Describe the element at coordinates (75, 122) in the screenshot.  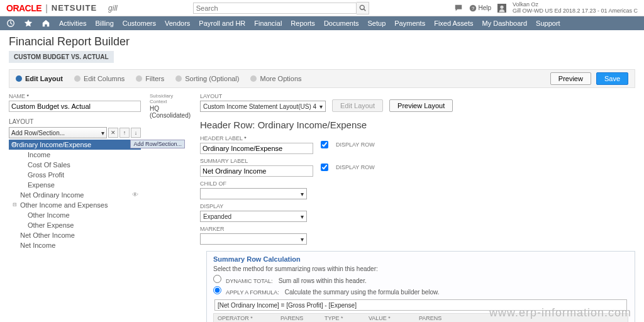
I see `layout-section-label: LAYOUT` at that location.